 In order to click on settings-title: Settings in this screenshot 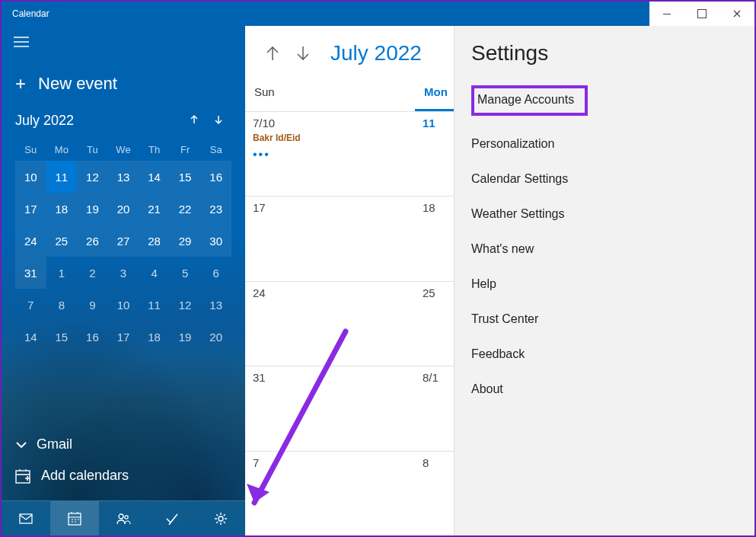, I will do `click(604, 53)`.